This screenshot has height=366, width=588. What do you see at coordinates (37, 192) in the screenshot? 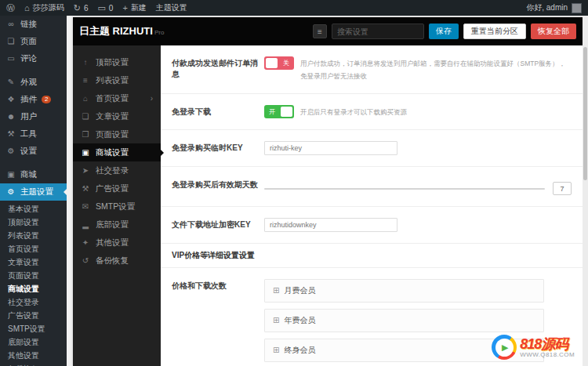
I see `sidebar-item-label: 主题设置` at bounding box center [37, 192].